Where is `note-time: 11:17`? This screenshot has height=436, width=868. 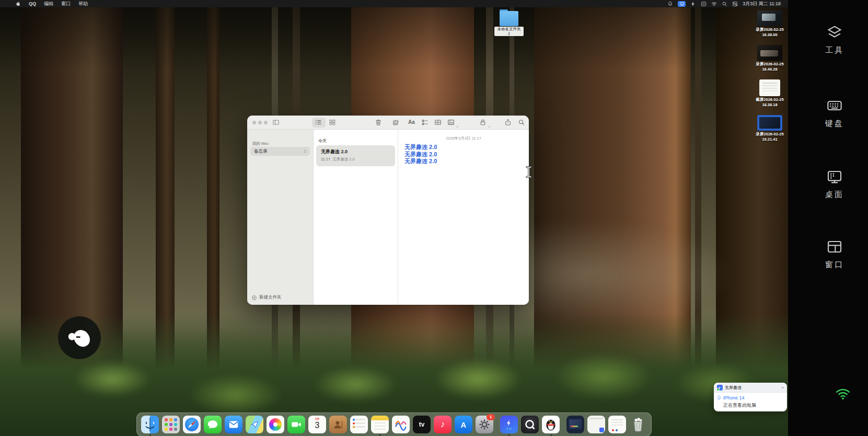 note-time: 11:17 is located at coordinates (326, 159).